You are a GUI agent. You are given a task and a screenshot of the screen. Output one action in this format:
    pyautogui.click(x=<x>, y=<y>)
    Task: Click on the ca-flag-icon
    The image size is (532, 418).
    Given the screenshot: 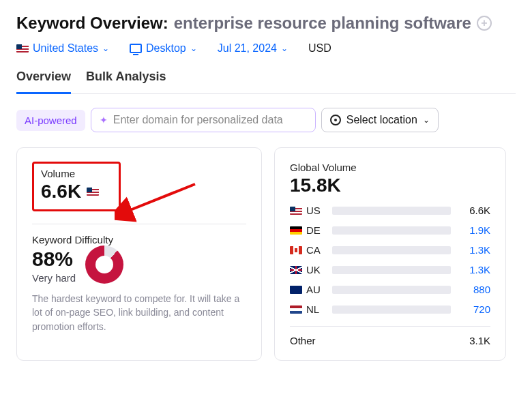 What is the action you would take?
    pyautogui.click(x=296, y=250)
    